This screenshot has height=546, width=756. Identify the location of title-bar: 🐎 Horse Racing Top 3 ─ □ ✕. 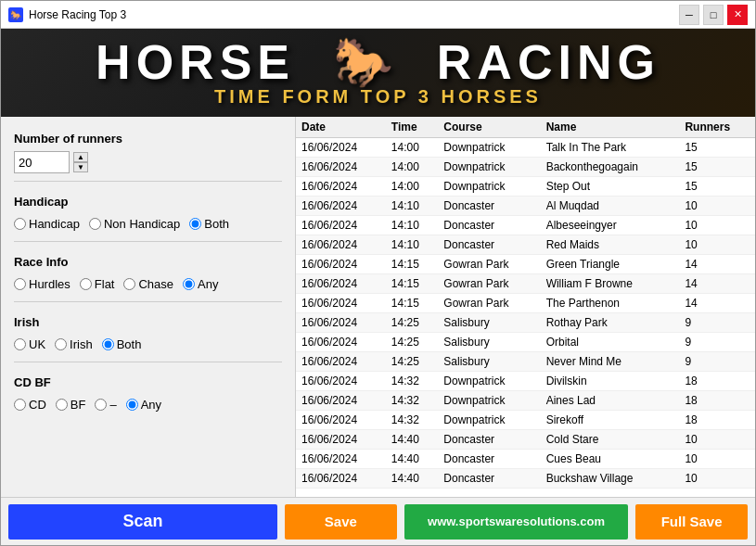
(378, 15).